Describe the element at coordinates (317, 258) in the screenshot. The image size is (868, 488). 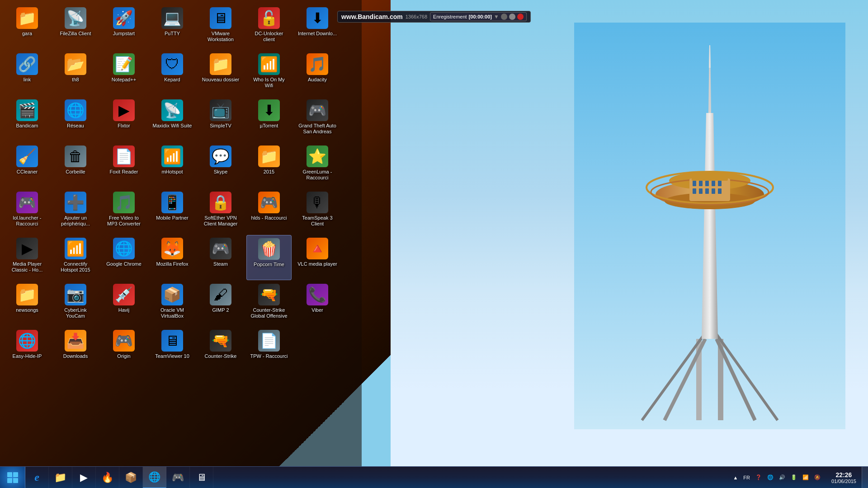
I see `desktop-icon-vlc: 🔺VLC media player` at that location.